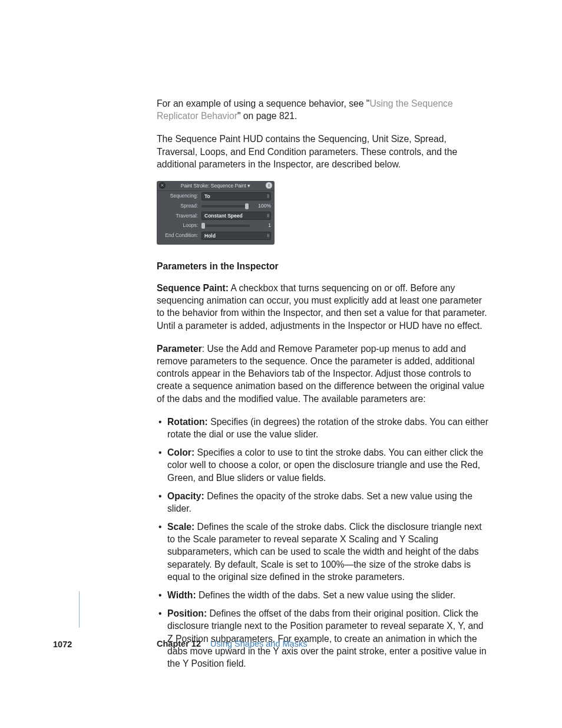  I want to click on text: Defines the width of the dabs. Set a new…, so click(327, 595).